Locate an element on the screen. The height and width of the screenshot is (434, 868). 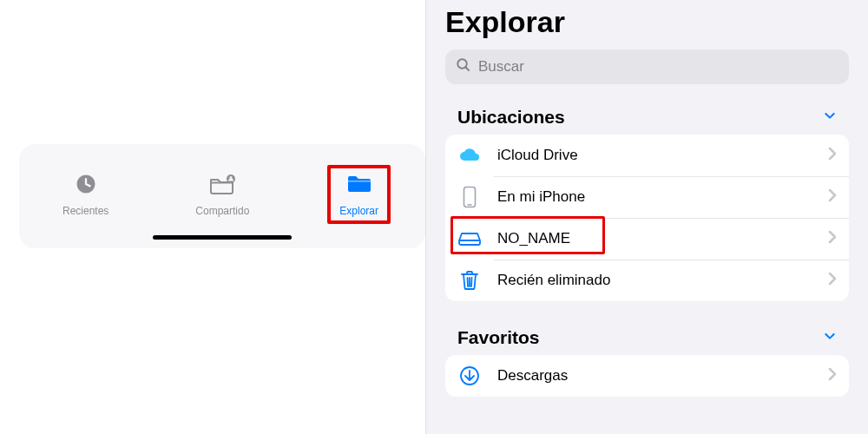
location-label-iphone: En mi iPhone is located at coordinates (654, 197).